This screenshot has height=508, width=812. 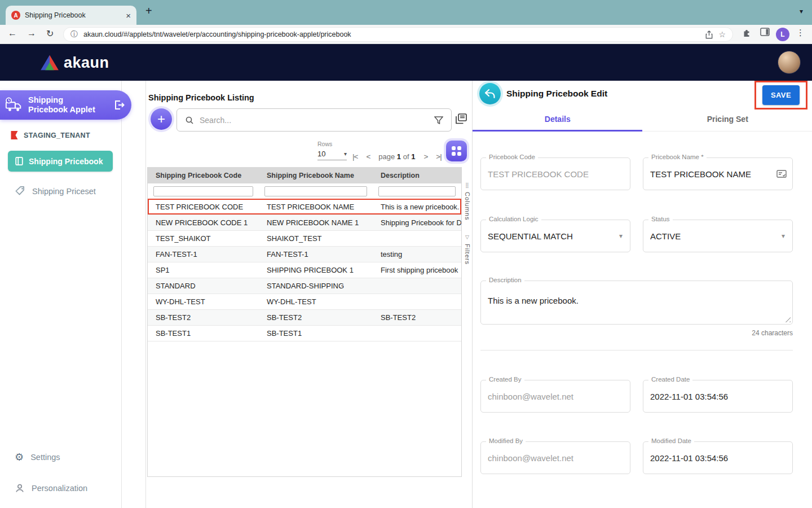 I want to click on cell-name: NEW PRICEBOOK NAME 1, so click(x=316, y=222).